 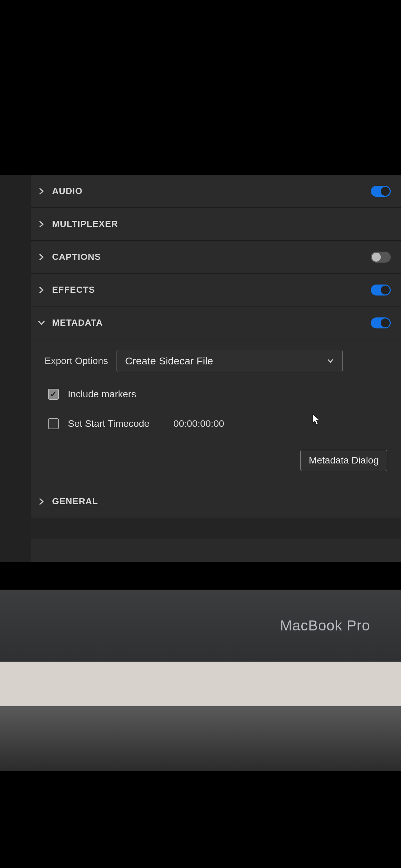 What do you see at coordinates (216, 290) in the screenshot?
I see `section-effects: EFFECTS` at bounding box center [216, 290].